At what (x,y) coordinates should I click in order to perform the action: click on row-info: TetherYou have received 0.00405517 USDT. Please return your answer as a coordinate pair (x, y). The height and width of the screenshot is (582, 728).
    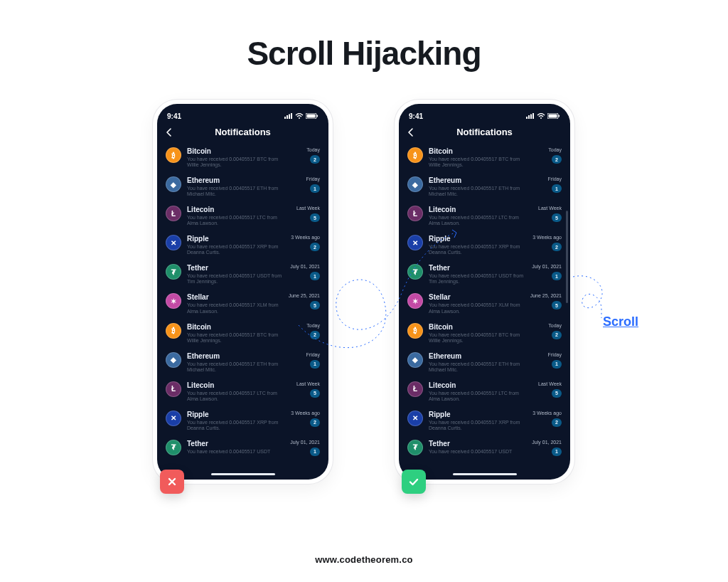
    Looking at the image, I should click on (479, 447).